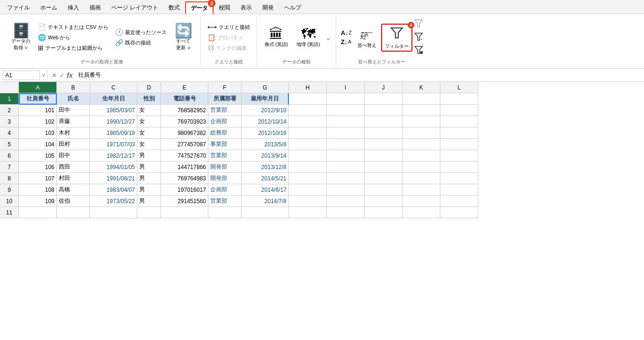  I want to click on cell-j10, so click(384, 201).